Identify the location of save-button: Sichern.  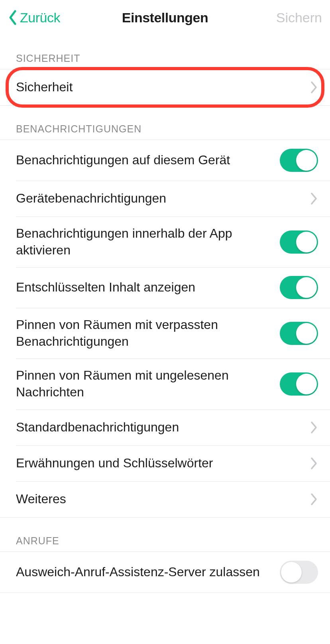
(286, 18).